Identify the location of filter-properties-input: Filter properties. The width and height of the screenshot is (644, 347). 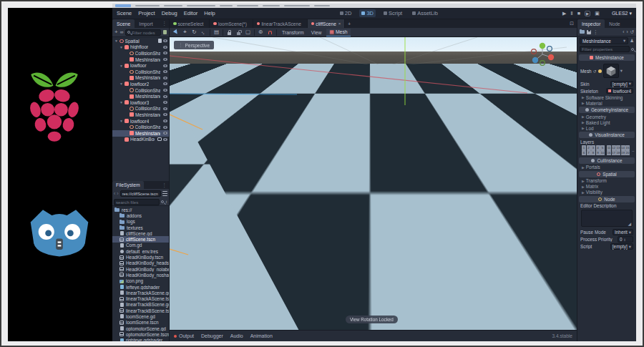
(605, 49).